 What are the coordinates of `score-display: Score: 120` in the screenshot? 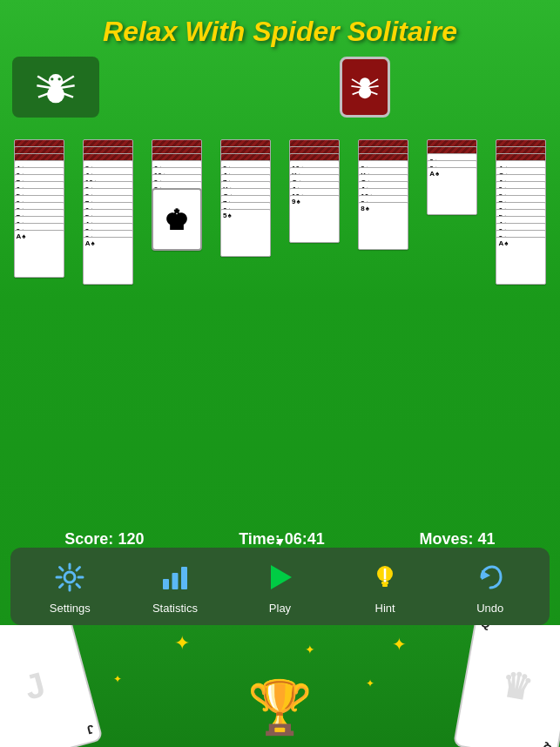 It's located at (105, 540).